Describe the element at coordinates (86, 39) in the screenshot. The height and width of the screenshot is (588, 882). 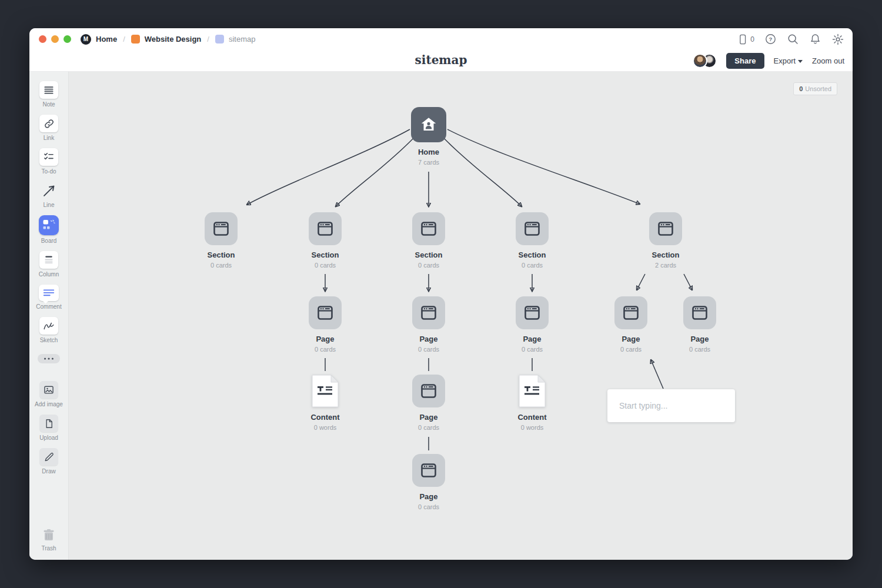
I see `app-logo-icon: M` at that location.